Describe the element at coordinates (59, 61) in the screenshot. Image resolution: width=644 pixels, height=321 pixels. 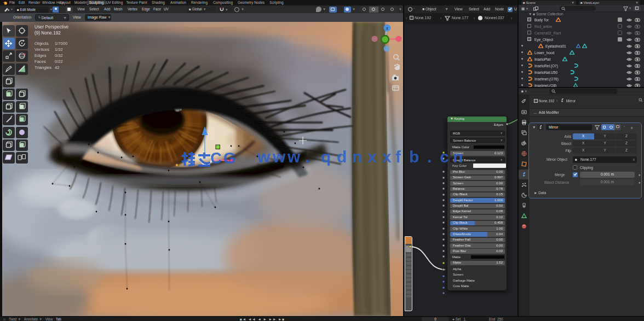
I see `svg-text: 0/22` at that location.